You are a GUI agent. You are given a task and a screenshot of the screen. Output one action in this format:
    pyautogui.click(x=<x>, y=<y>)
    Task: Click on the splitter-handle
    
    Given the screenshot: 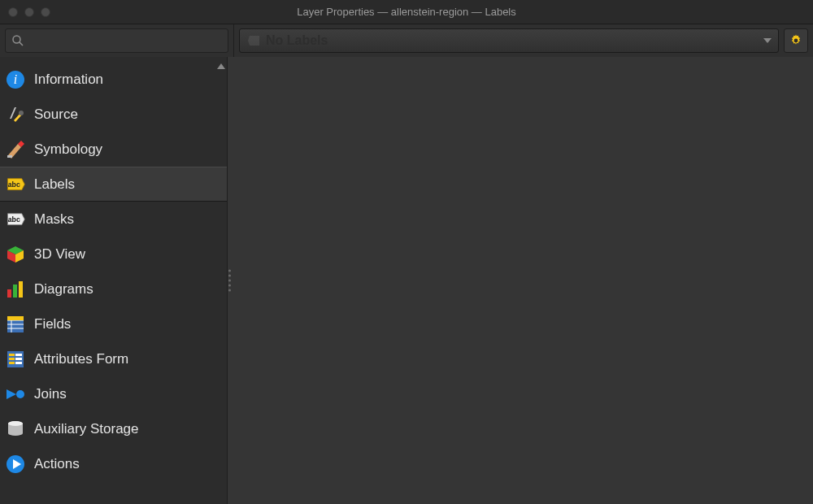 What is the action you would take?
    pyautogui.click(x=229, y=281)
    